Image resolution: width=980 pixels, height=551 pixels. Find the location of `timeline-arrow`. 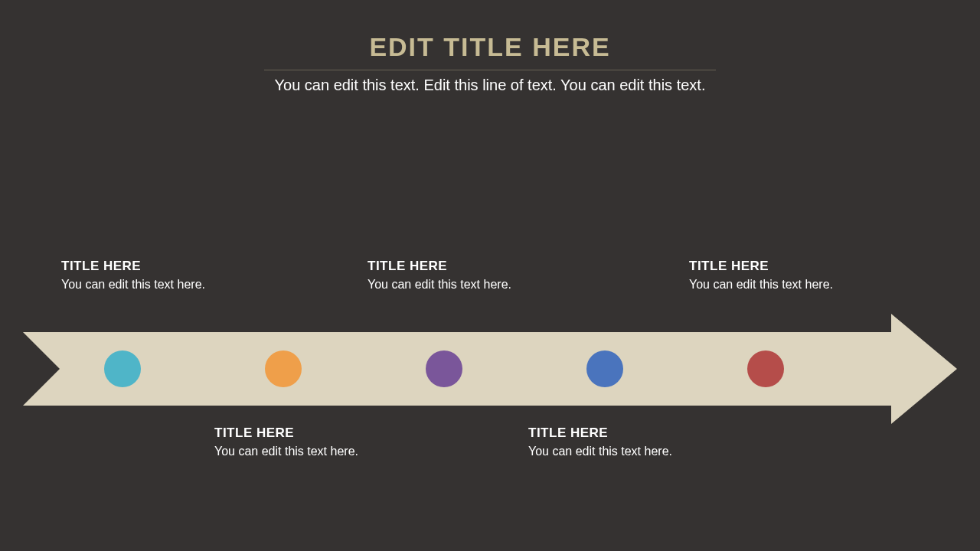

timeline-arrow is located at coordinates (490, 369).